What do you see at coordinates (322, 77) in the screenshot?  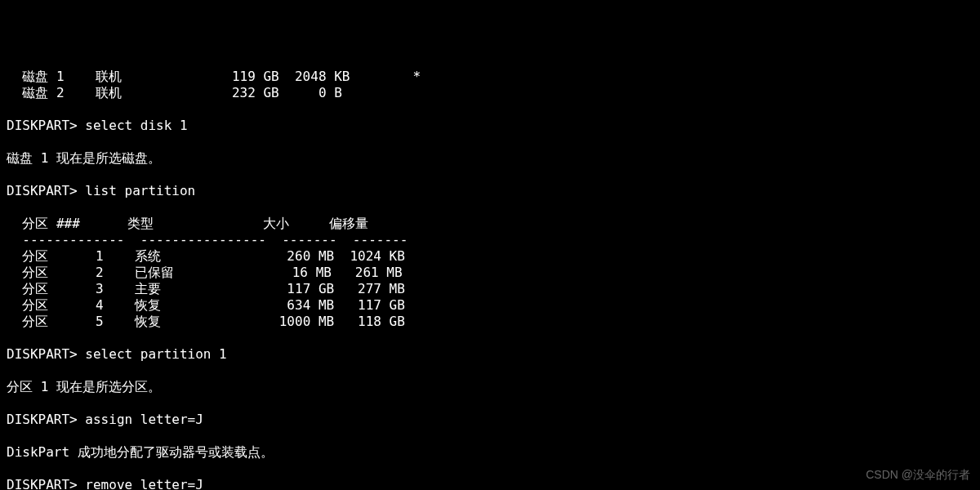 I see `disk-free: 2048 KB` at bounding box center [322, 77].